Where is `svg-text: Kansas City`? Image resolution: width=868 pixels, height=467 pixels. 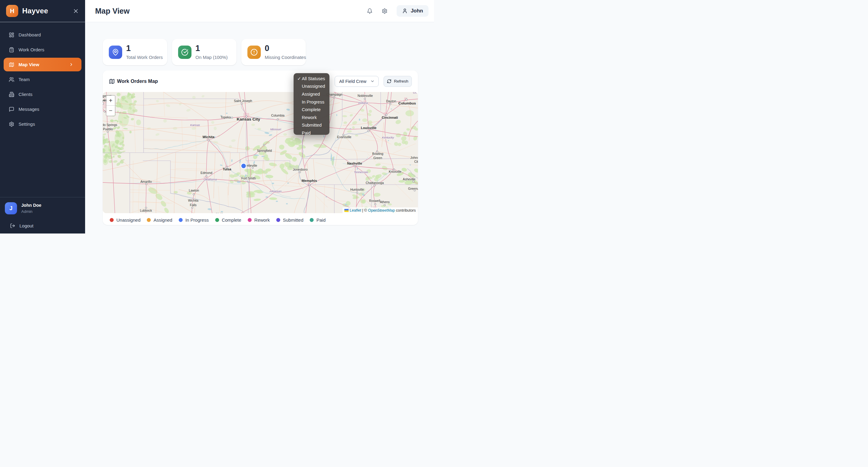
svg-text: Kansas City is located at coordinates (249, 119).